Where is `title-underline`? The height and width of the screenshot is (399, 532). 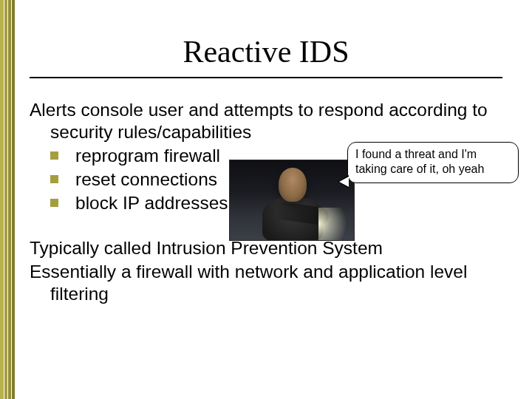 title-underline is located at coordinates (266, 78).